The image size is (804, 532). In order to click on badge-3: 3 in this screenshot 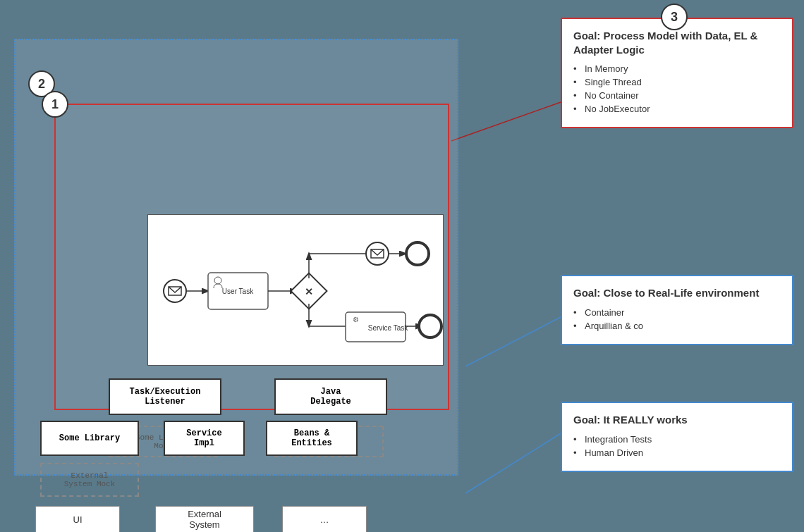, I will do `click(674, 17)`.